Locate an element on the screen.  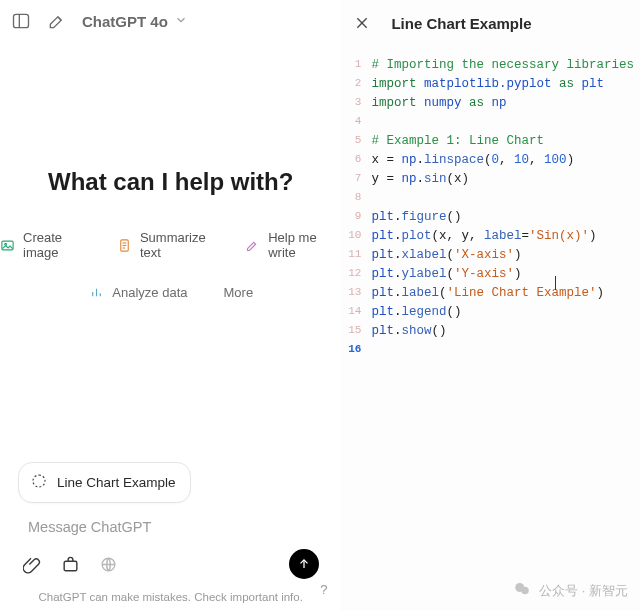
code-line: 15plt.show() is located at coordinates (488, 332).